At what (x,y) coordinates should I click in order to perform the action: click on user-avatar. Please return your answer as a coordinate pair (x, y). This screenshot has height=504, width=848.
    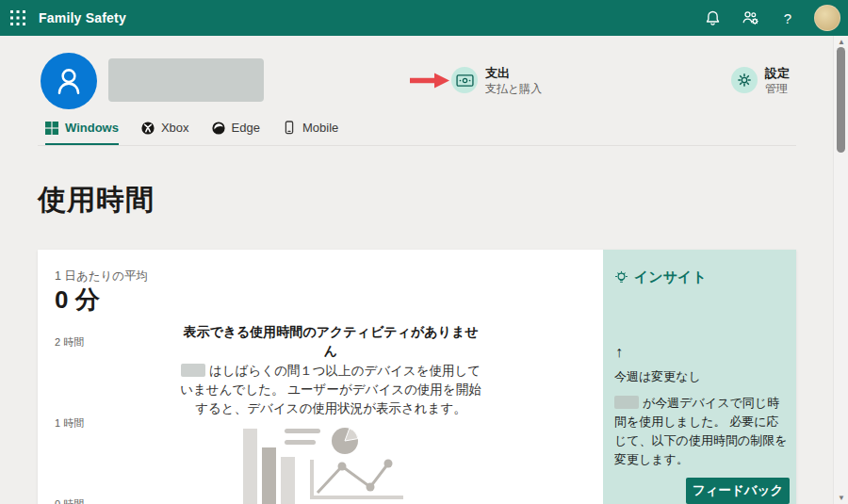
    Looking at the image, I should click on (827, 18).